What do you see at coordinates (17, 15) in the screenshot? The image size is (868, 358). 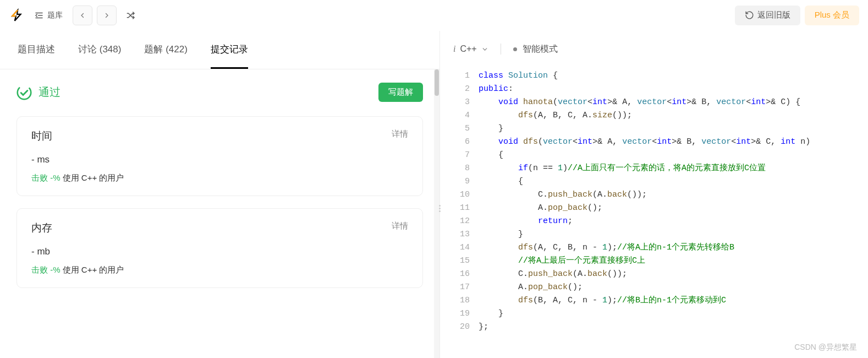 I see `logo-icon` at bounding box center [17, 15].